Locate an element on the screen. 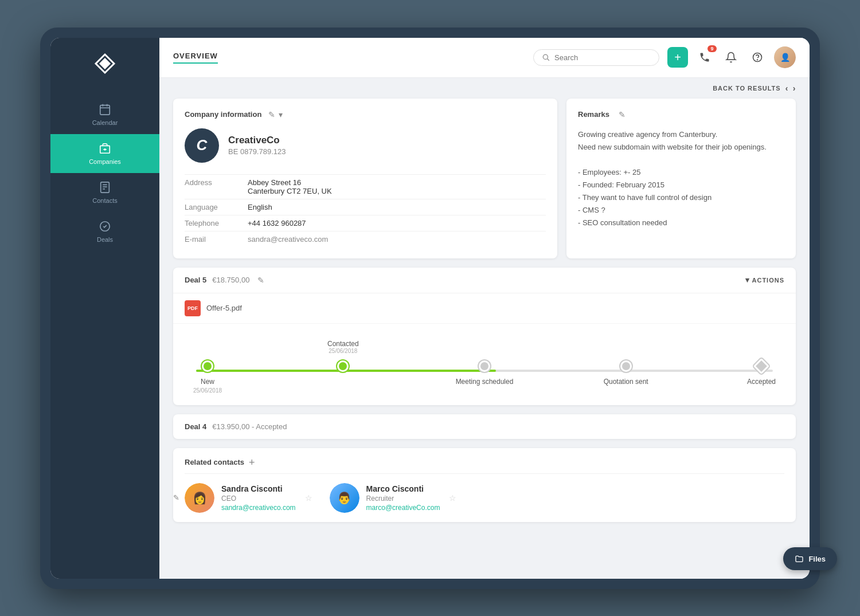  sidebar-item-contacts: Contacts is located at coordinates (105, 193).